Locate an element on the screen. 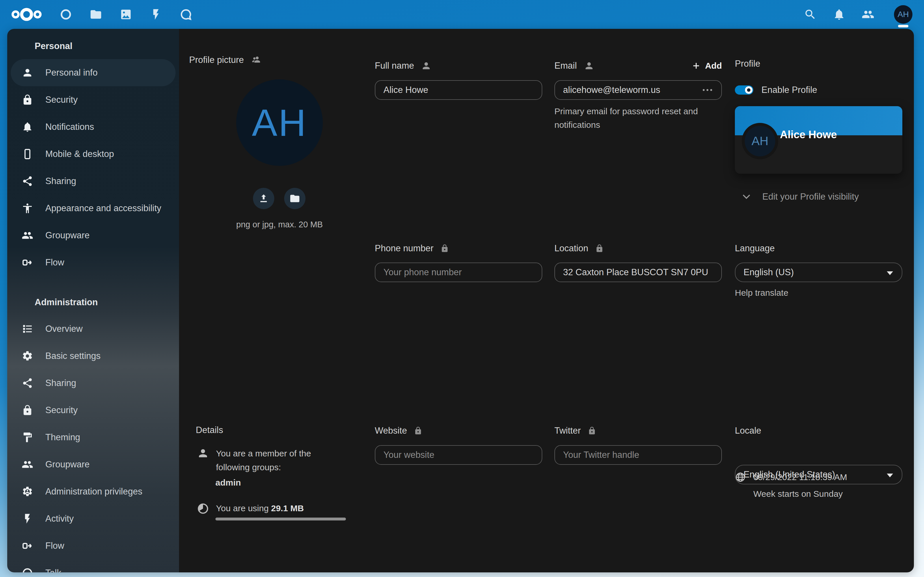  gear-person-icon is located at coordinates (27, 492).